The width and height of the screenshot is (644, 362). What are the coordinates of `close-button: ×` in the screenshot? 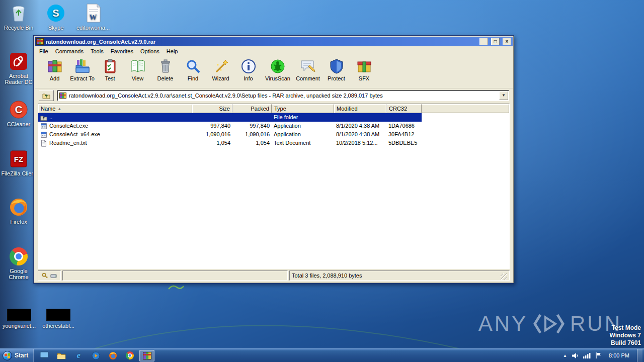 It's located at (507, 41).